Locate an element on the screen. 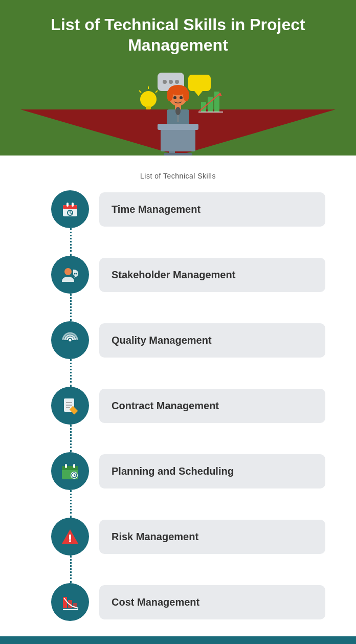  skill-item-stakeholder-management: Stakeholder Management is located at coordinates (188, 275).